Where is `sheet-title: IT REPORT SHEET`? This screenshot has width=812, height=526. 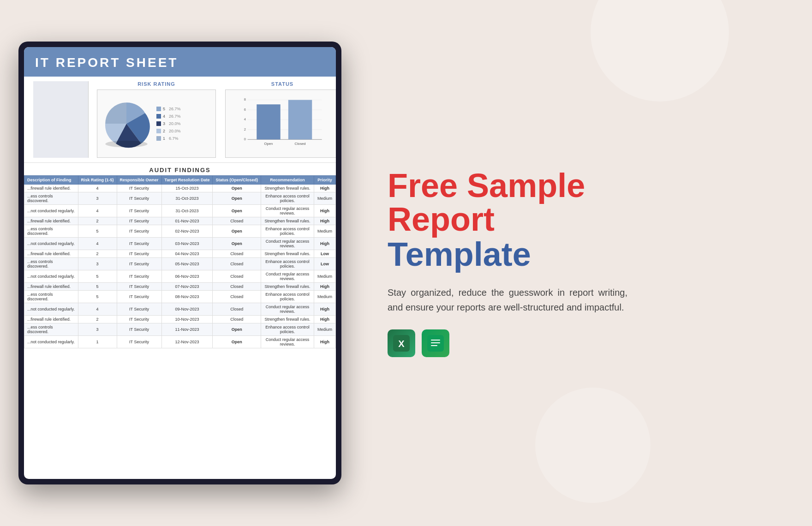
sheet-title: IT REPORT SHEET is located at coordinates (107, 63).